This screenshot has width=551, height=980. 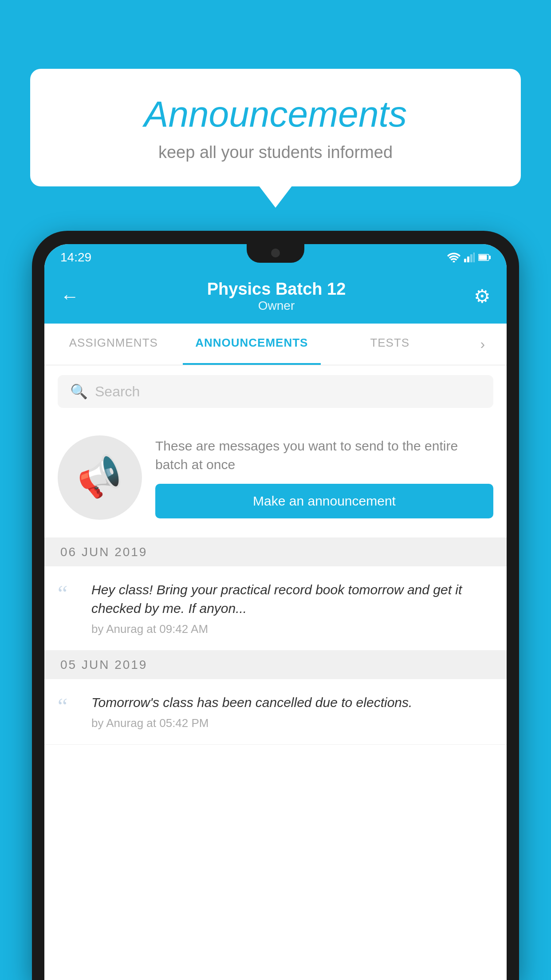 I want to click on status-time: 14:29, so click(x=76, y=257).